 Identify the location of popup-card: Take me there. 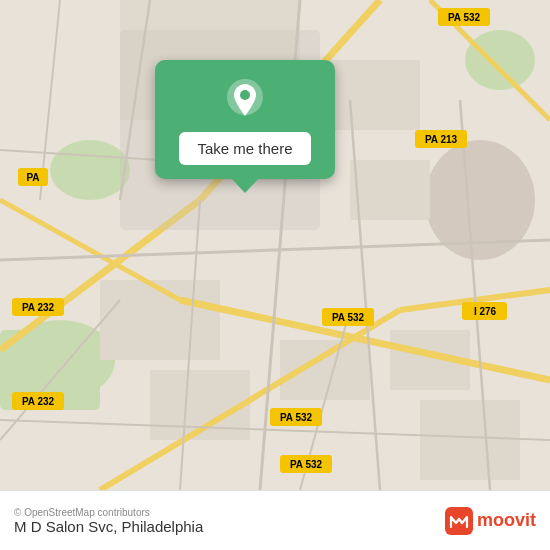
(245, 120).